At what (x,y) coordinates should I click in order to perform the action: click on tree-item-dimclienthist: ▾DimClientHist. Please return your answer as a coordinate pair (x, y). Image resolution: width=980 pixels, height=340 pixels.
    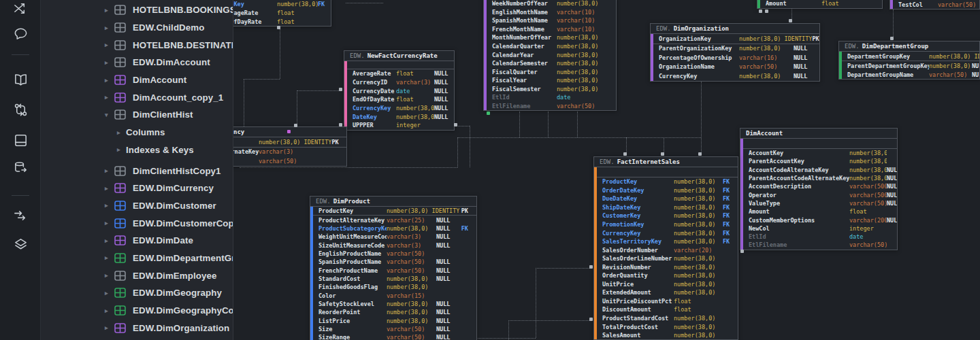
    Looking at the image, I should click on (137, 115).